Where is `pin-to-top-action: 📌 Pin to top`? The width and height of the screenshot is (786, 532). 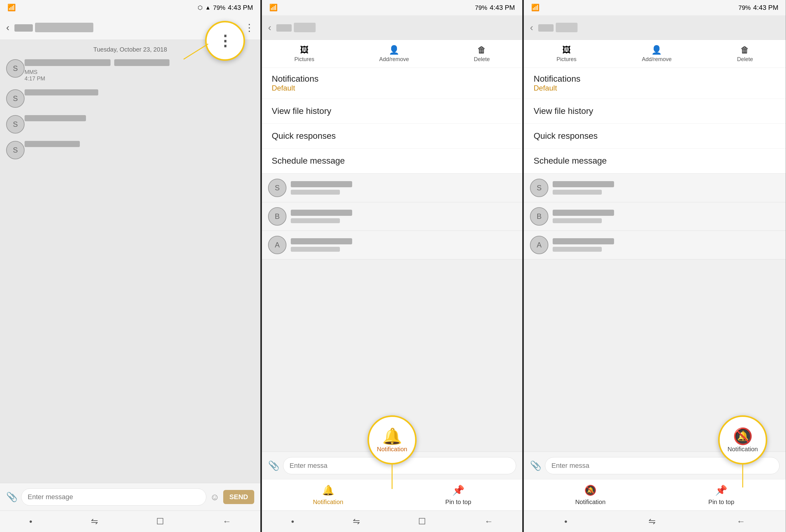
pin-to-top-action: 📌 Pin to top is located at coordinates (458, 495).